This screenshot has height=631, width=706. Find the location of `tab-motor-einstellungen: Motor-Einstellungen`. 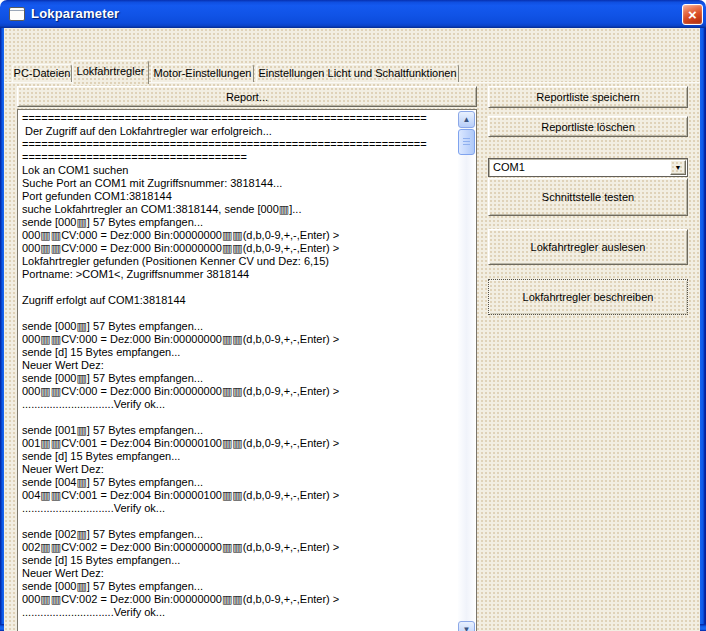

tab-motor-einstellungen: Motor-Einstellungen is located at coordinates (202, 74).